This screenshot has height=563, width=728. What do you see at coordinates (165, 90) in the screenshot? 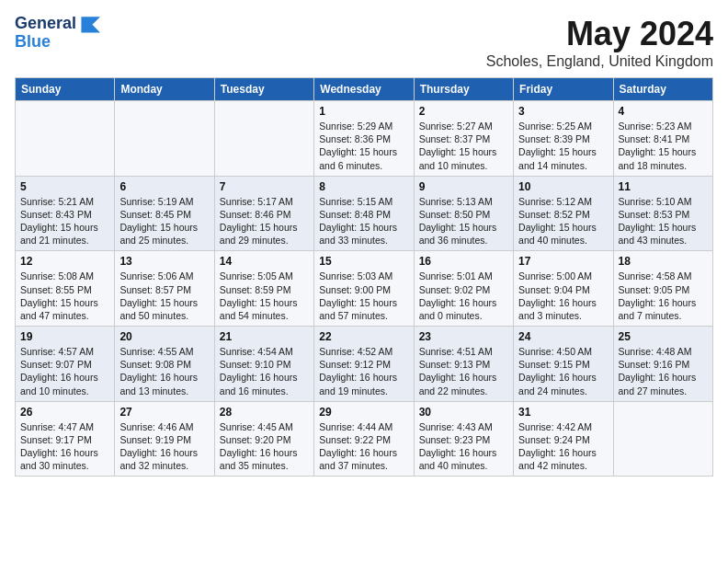
I see `weekday-header: Monday` at bounding box center [165, 90].